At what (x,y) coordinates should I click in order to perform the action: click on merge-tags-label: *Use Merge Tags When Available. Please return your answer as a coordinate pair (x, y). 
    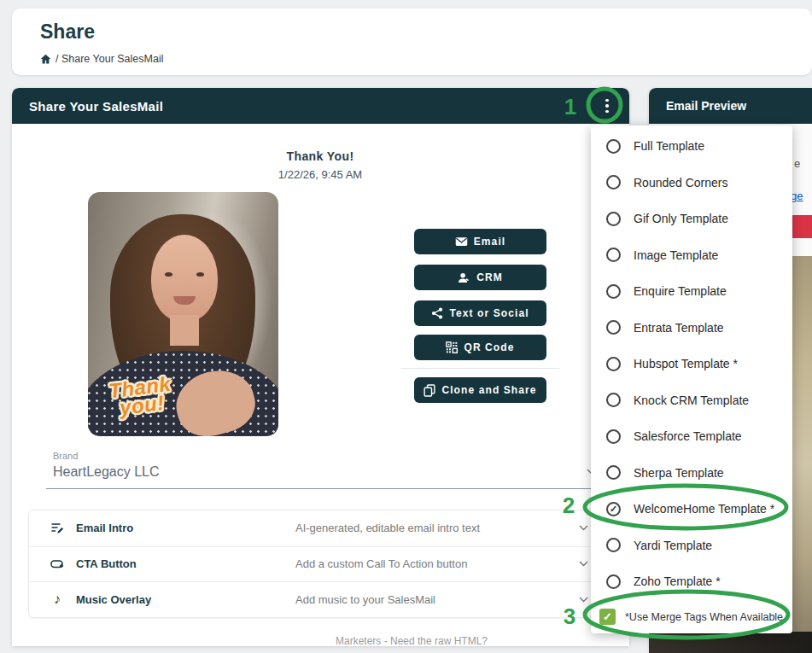
    Looking at the image, I should click on (704, 617).